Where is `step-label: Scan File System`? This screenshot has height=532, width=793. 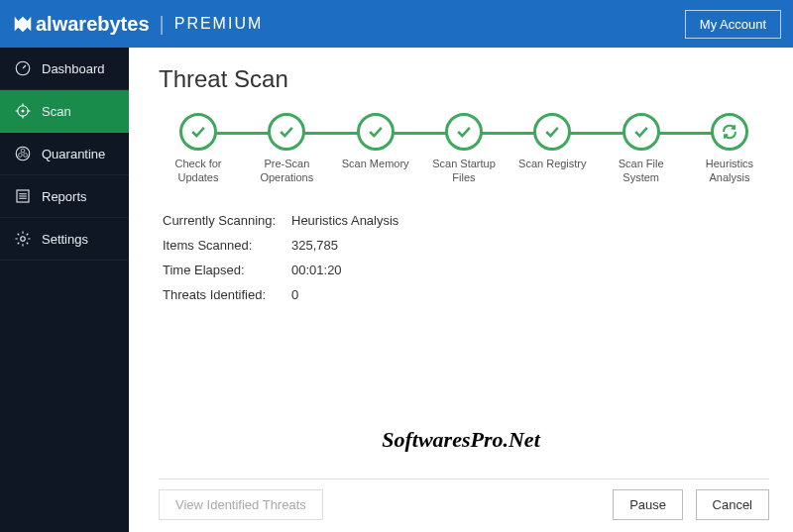
step-label: Scan File System is located at coordinates (641, 170).